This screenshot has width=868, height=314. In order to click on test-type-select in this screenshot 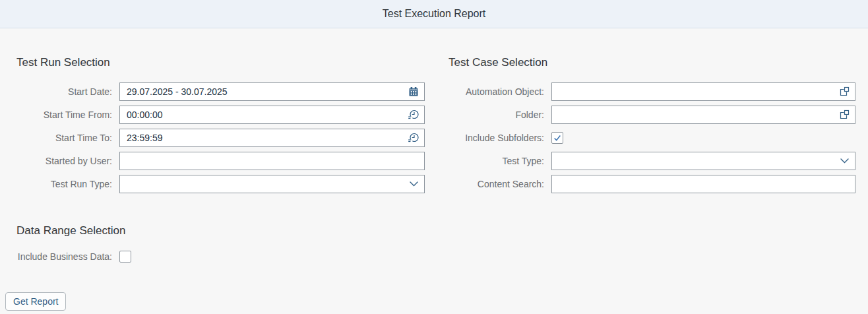, I will do `click(703, 161)`.